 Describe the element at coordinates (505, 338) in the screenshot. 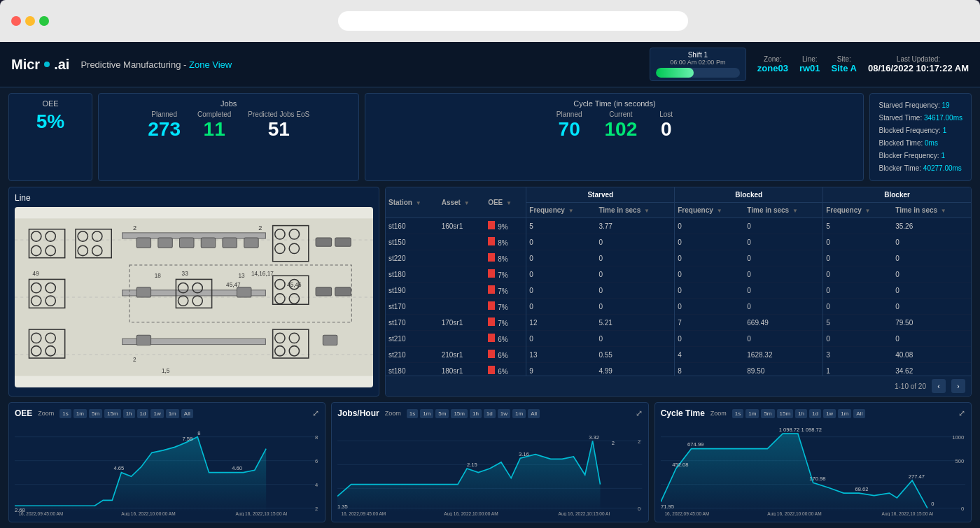

I see `cell-oee: 6%` at that location.